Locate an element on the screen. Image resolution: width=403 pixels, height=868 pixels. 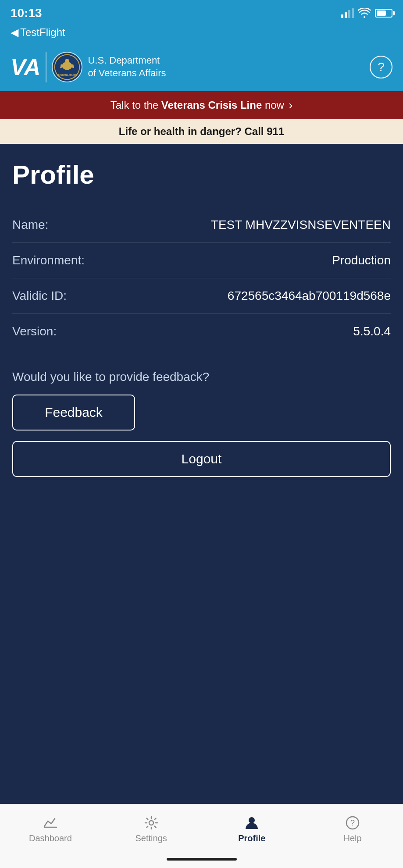
va-dept-text: U.S. Department of Veterans Affairs is located at coordinates (127, 67).